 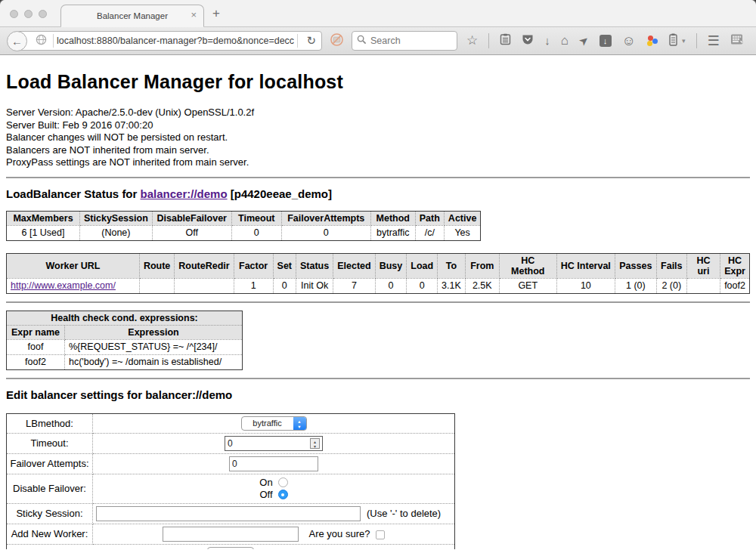 What do you see at coordinates (231, 547) in the screenshot?
I see `submit-row: Submit` at bounding box center [231, 547].